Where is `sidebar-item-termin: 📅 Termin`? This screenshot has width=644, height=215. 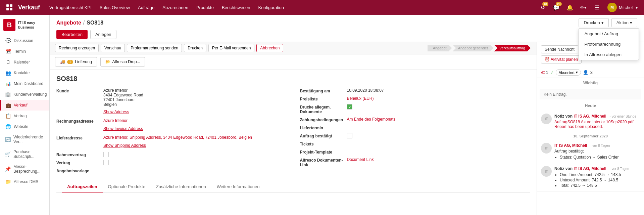 sidebar-item-termin: 📅 Termin is located at coordinates (25, 51).